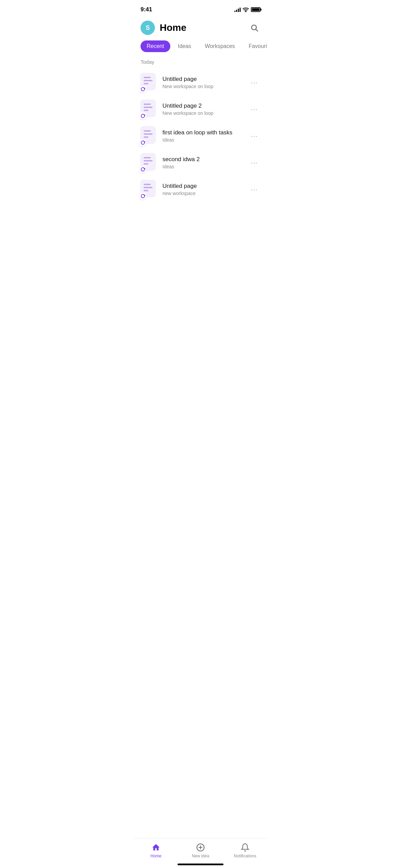 The height and width of the screenshot is (868, 401). I want to click on tab-workspaces: Workspaces, so click(220, 46).